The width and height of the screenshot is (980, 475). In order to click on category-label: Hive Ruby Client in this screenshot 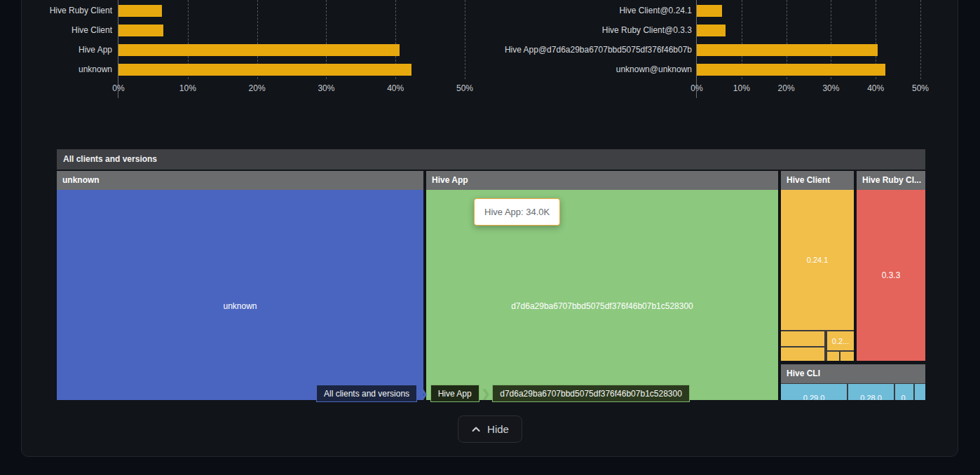, I will do `click(70, 11)`.